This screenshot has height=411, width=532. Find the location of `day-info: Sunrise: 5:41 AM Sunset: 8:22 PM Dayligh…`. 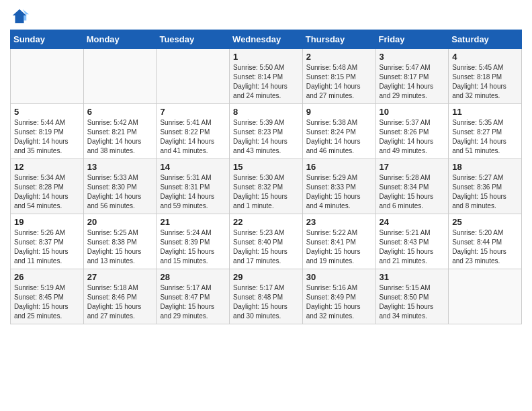

day-info: Sunrise: 5:41 AM Sunset: 8:22 PM Dayligh… is located at coordinates (193, 137).